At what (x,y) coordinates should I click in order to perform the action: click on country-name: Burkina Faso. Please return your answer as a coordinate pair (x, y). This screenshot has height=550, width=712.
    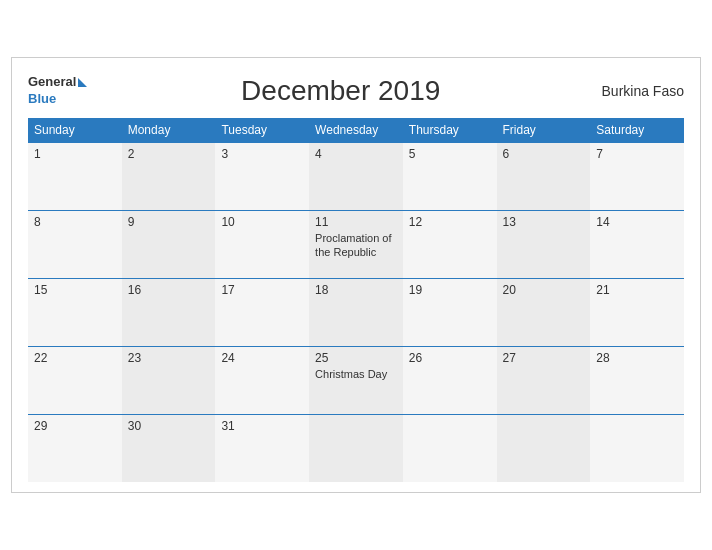
    Looking at the image, I should click on (639, 91).